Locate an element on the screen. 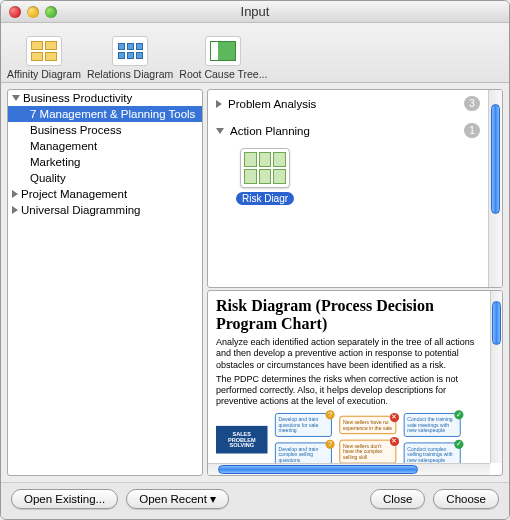 This screenshot has height=520, width=510. sidebar-node-label: Project Management is located at coordinates (74, 194).